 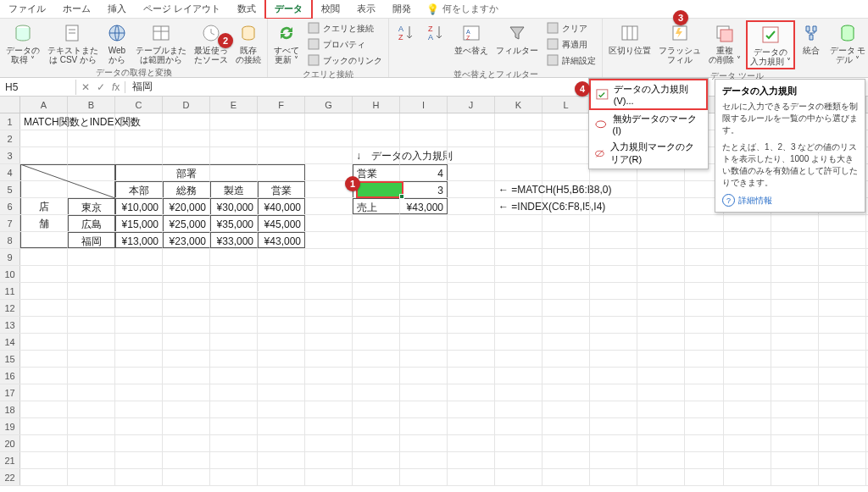 What do you see at coordinates (23, 43) in the screenshot?
I see `ribbon-item-db: データの 取得 ˅` at bounding box center [23, 43].